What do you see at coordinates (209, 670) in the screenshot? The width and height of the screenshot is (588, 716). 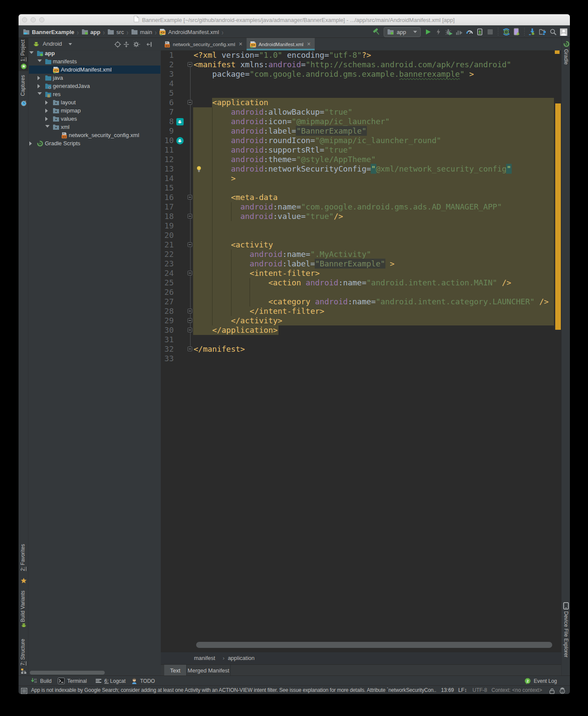 I see `view-tab-merged-manifest: Merged Manifest` at bounding box center [209, 670].